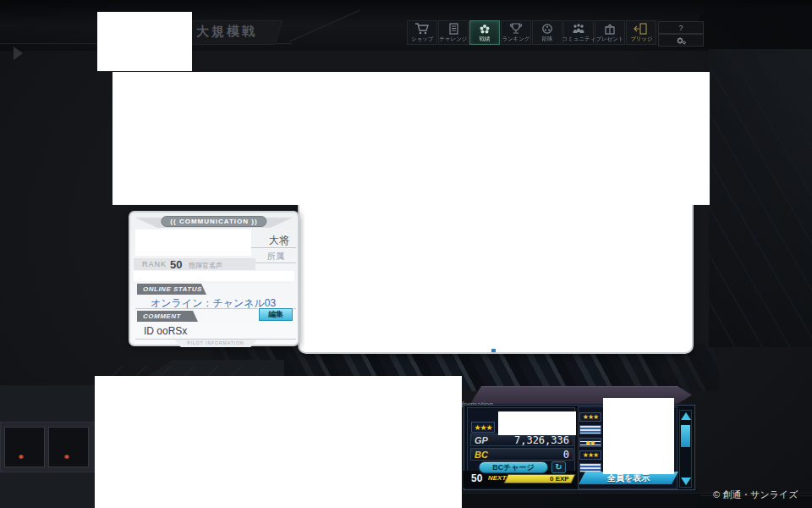 The height and width of the screenshot is (508, 812). I want to click on menu-label: 戦績, so click(486, 39).